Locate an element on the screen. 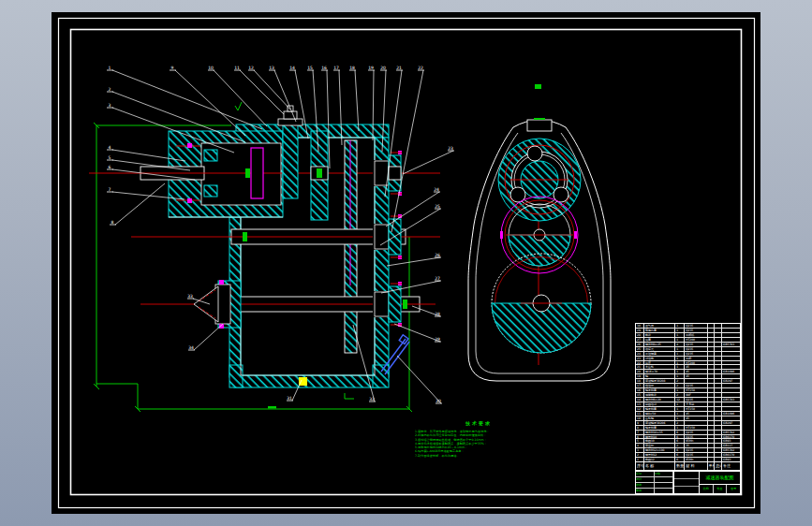  balloon-number: 5 is located at coordinates (111, 157).